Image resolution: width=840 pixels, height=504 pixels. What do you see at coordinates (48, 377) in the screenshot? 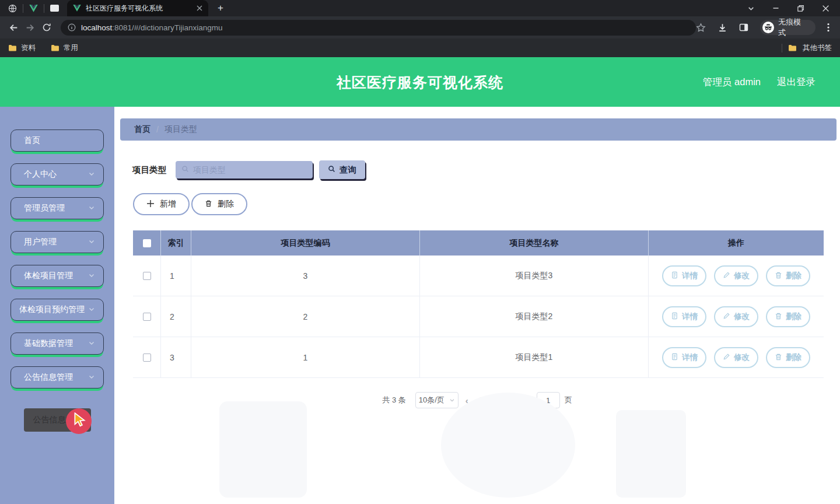
I see `sidebar-item-label: 公告信息管理` at bounding box center [48, 377].